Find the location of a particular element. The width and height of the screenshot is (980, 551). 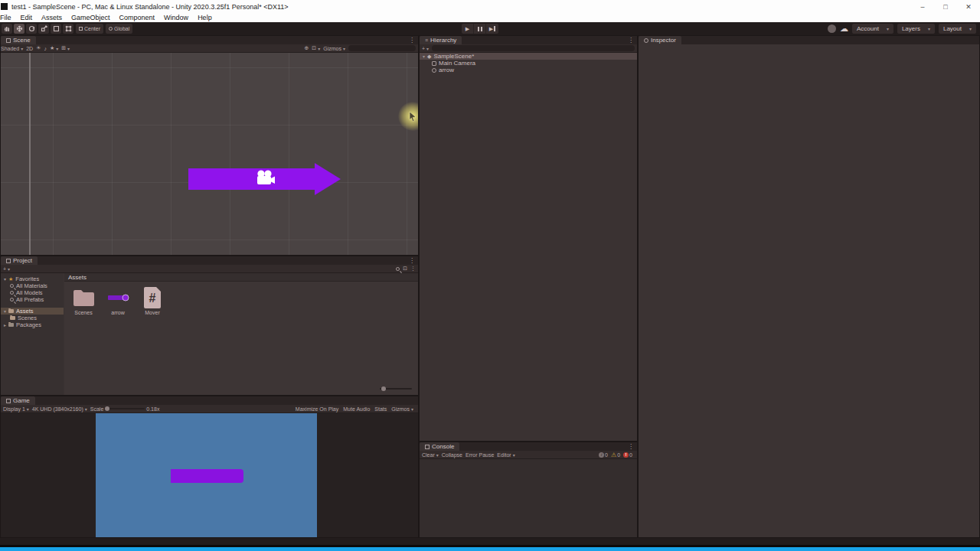

scene-search-input is located at coordinates (382, 48).